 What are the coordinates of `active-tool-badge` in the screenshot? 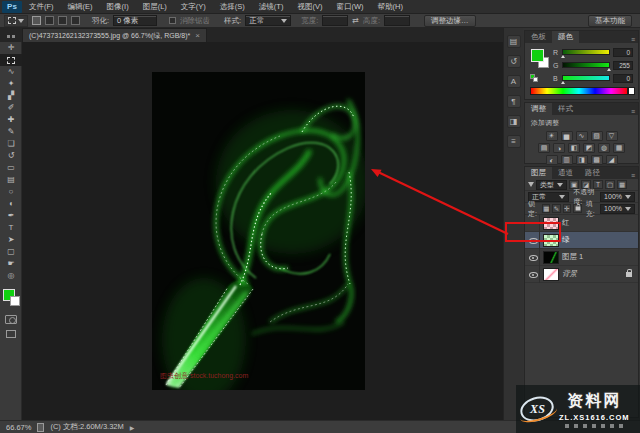 It's located at (16, 21).